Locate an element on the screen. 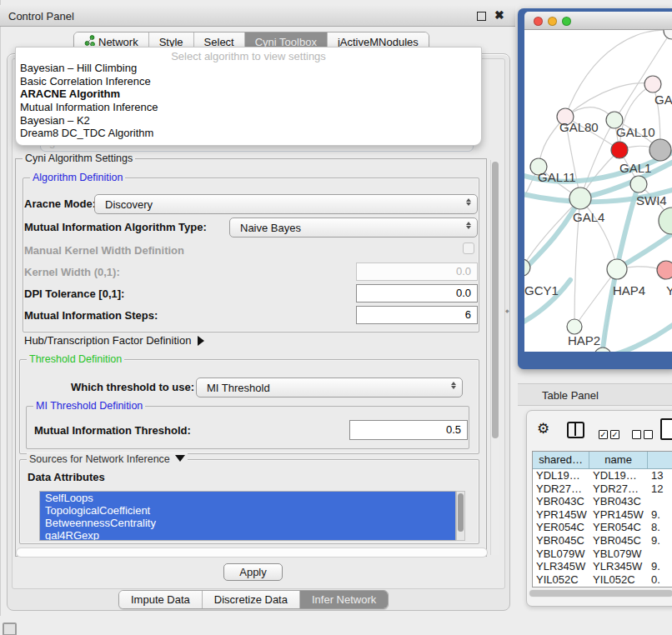 This screenshot has width=672, height=635. hub-definition-toggle: Hub/Transcription Factor Definition is located at coordinates (114, 340).